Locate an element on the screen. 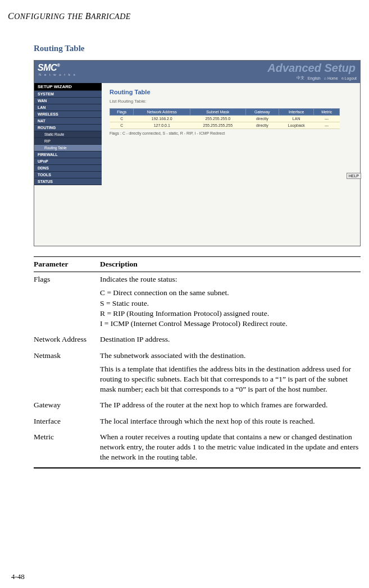 The width and height of the screenshot is (369, 588). param-row-network-address: Network Address Destination IP address. is located at coordinates (197, 340).